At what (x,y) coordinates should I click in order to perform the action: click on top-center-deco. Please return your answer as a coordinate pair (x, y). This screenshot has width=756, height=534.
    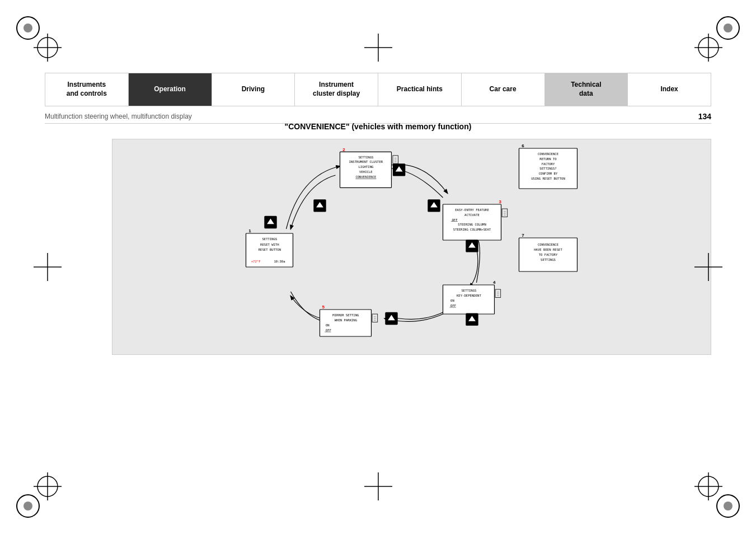
    Looking at the image, I should click on (378, 48).